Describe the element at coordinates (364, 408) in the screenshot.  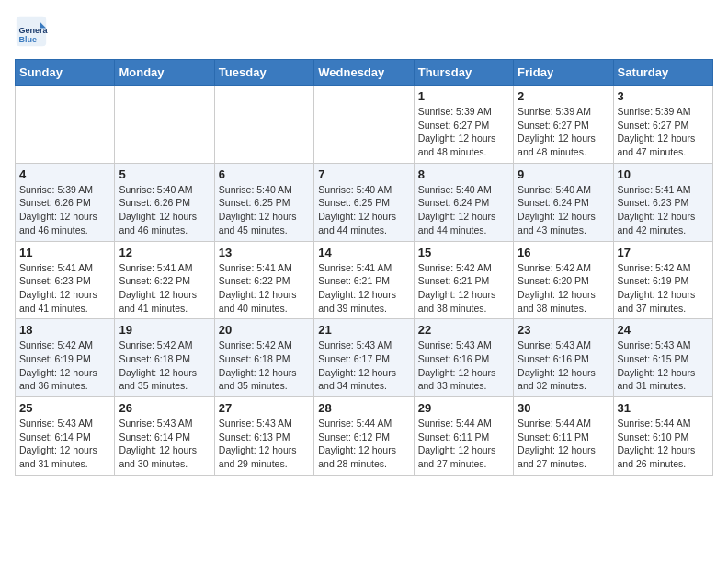
I see `day-number: 28` at that location.